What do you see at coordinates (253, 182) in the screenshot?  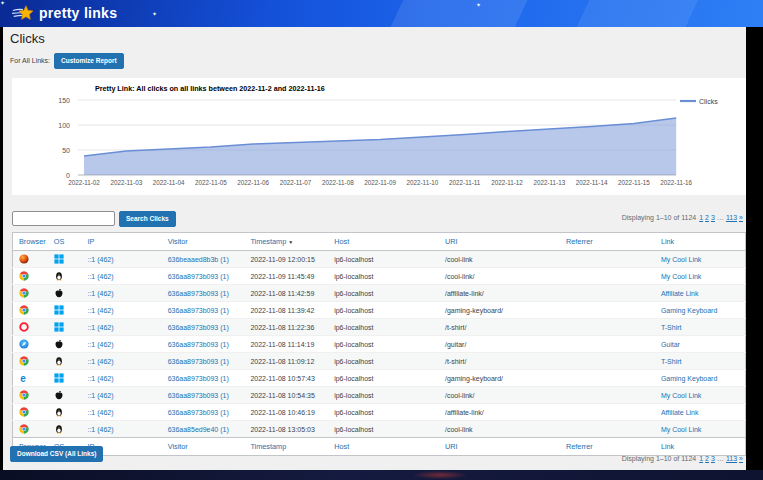 I see `svg-text: 2022-11-06` at bounding box center [253, 182].